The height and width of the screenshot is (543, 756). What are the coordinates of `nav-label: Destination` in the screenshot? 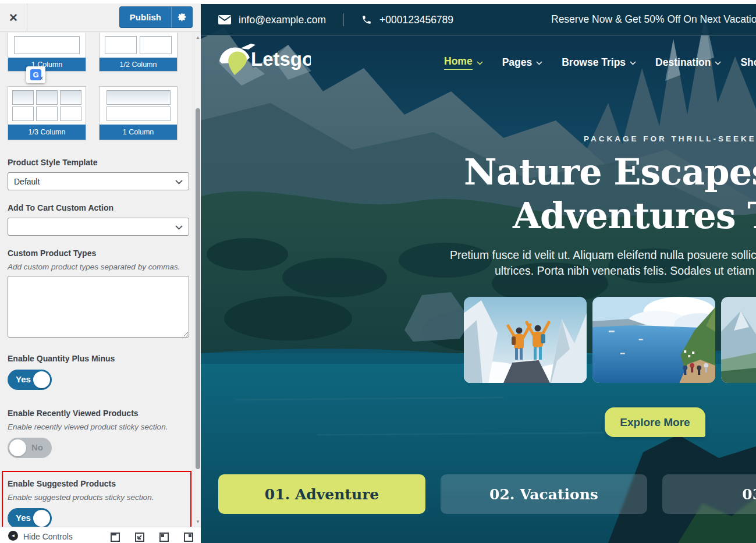 It's located at (683, 63).